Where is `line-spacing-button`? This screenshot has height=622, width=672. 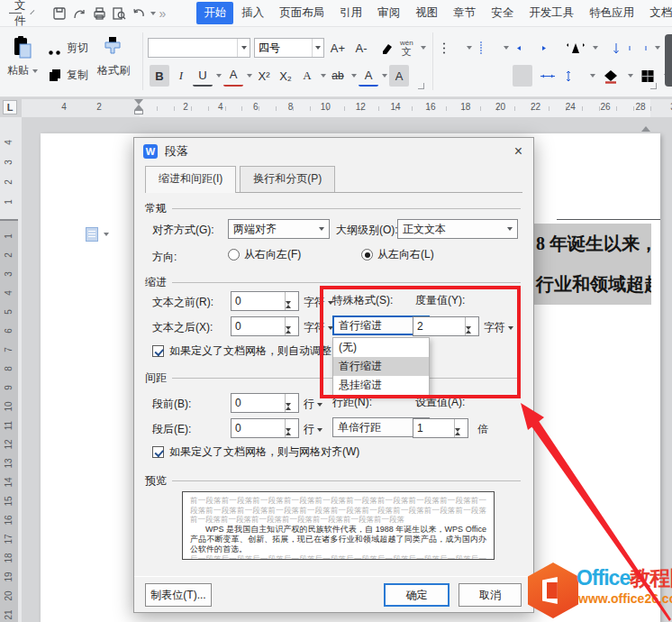 line-spacing-button is located at coordinates (573, 76).